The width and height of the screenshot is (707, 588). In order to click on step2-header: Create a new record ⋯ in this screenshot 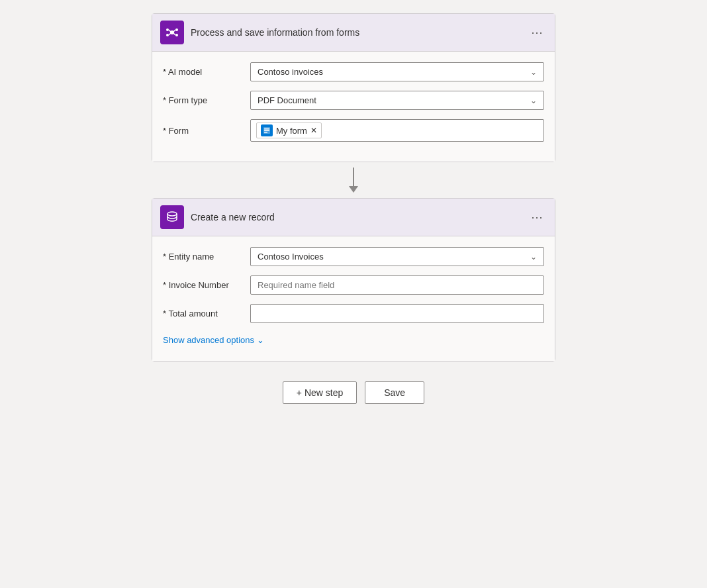, I will do `click(354, 217)`.